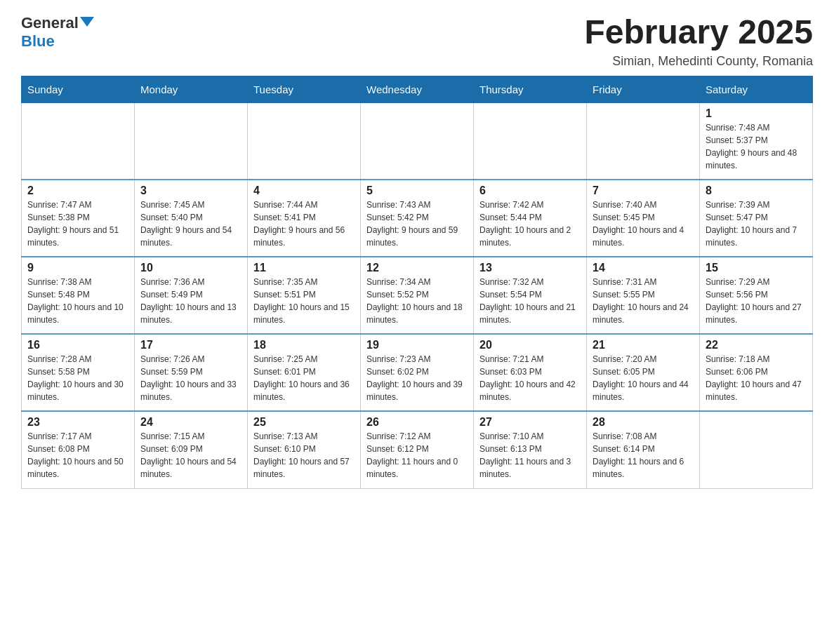  I want to click on calendar-day-cell: 4Sunrise: 7:44 AMSunset: 5:41 PMDaylight…, so click(305, 218).